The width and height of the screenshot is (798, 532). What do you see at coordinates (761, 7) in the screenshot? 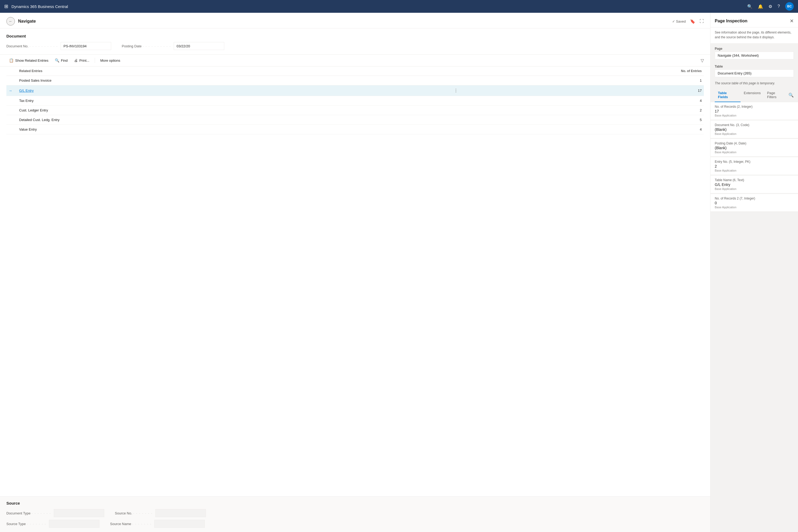
I see `notification-icon: 🔔` at bounding box center [761, 7].